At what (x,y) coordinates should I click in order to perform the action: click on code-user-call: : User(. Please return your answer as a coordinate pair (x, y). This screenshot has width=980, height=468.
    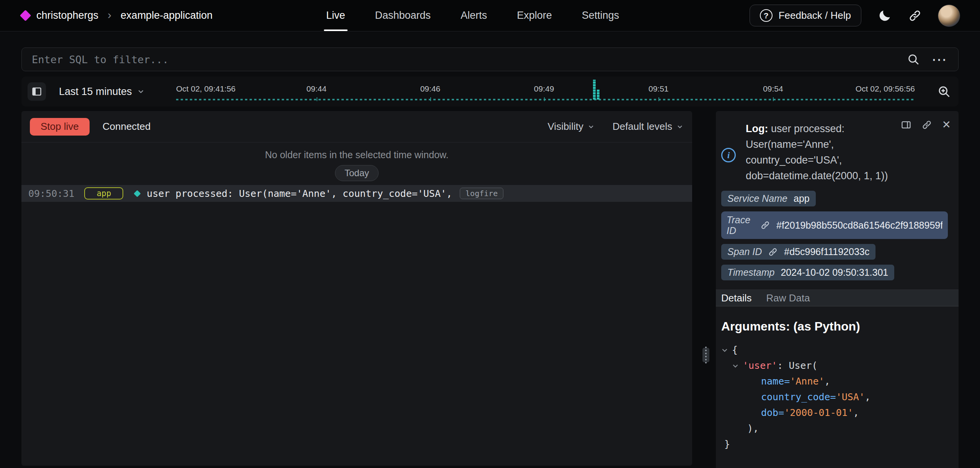
    Looking at the image, I should click on (797, 365).